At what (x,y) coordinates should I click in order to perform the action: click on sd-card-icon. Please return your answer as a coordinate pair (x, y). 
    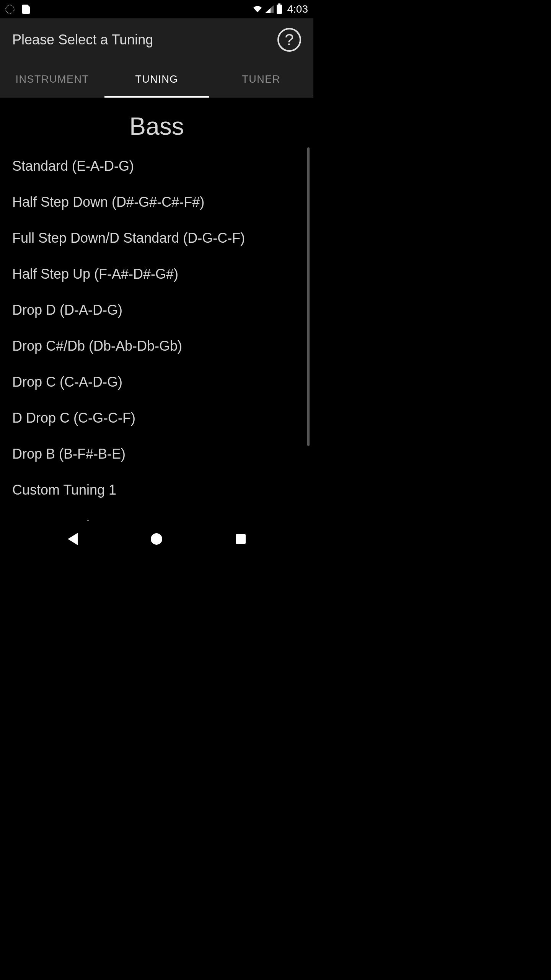
    Looking at the image, I should click on (26, 9).